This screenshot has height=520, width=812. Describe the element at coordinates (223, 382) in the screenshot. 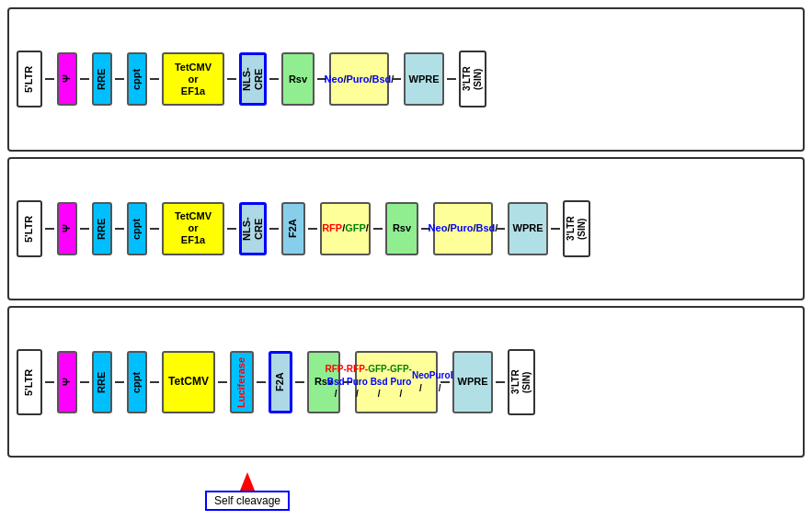

I see `conn25` at that location.